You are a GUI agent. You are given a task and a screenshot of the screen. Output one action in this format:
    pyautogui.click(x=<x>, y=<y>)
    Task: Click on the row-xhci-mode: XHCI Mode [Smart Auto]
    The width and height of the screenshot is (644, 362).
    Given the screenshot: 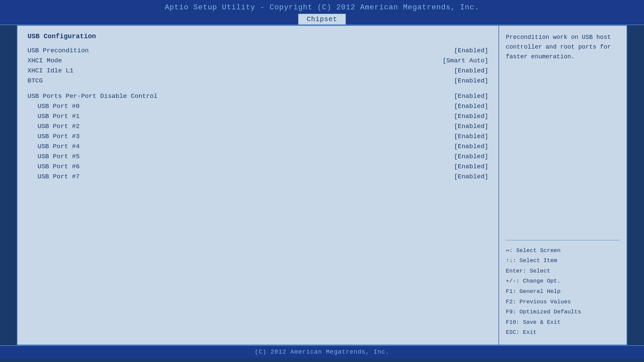 What is the action you would take?
    pyautogui.click(x=258, y=61)
    